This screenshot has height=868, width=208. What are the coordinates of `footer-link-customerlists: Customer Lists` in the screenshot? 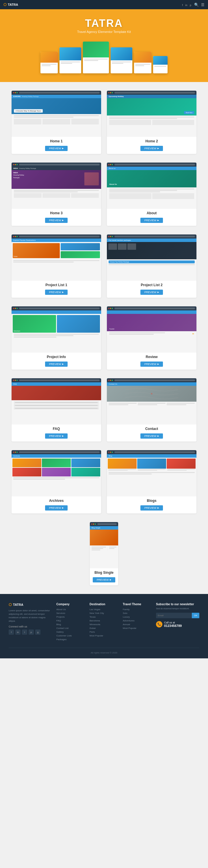 It's located at (71, 636).